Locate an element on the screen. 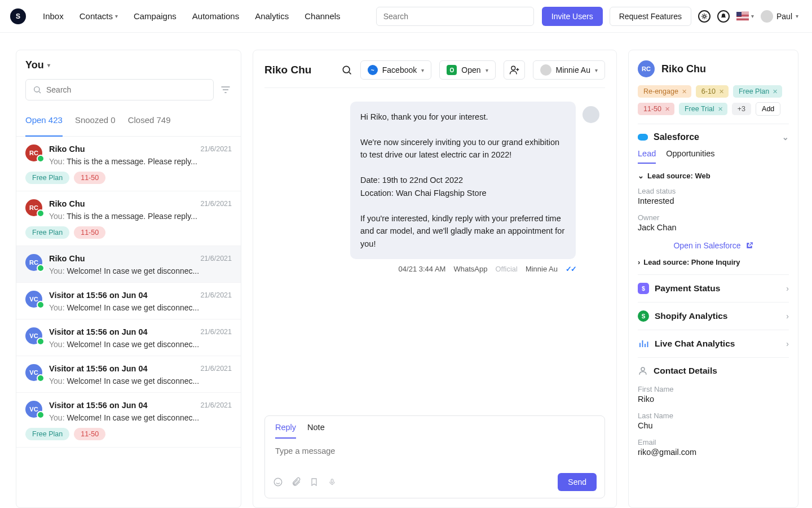 The image size is (812, 508). nav-analytics: Analytics is located at coordinates (272, 16).